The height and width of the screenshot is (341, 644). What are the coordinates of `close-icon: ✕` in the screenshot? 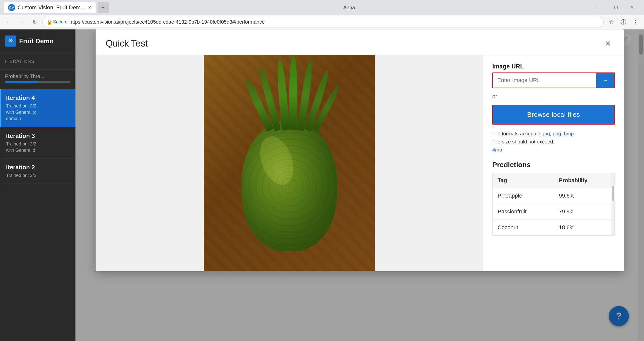 It's located at (608, 44).